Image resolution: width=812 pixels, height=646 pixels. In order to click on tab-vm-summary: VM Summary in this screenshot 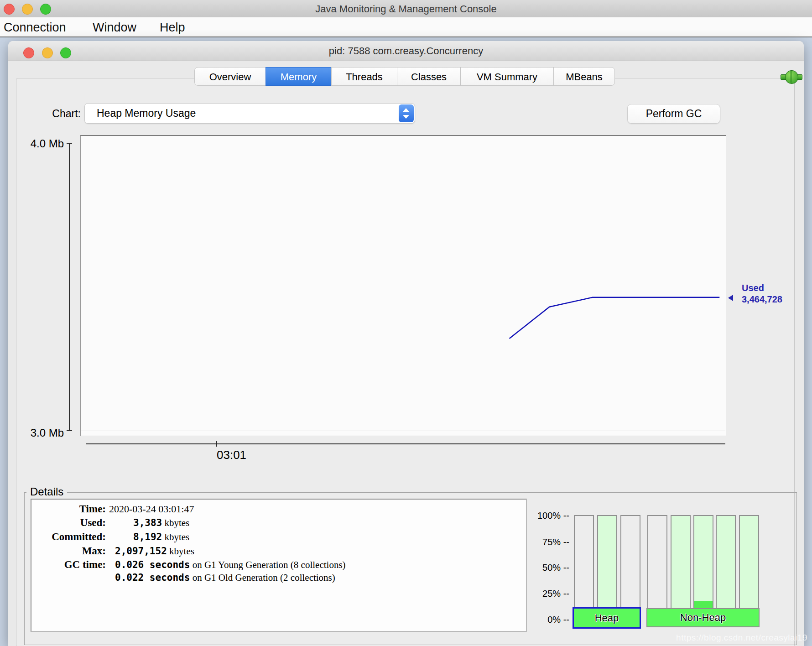, I will do `click(507, 77)`.